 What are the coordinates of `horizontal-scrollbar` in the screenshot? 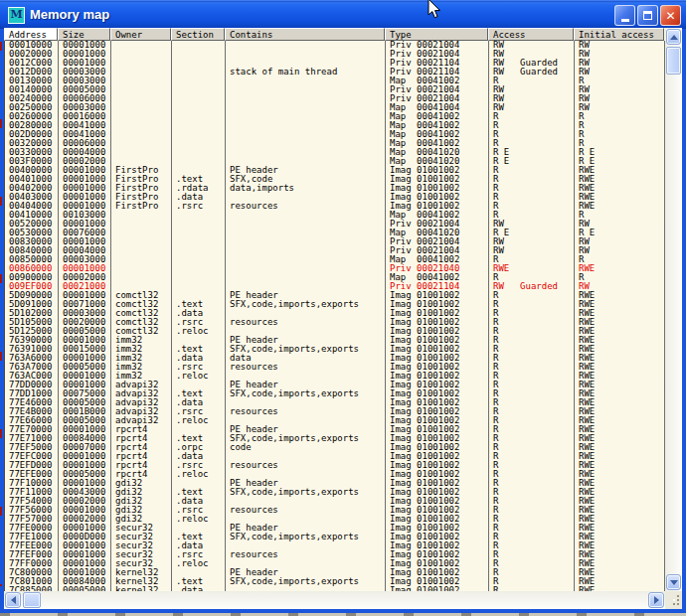 It's located at (334, 600).